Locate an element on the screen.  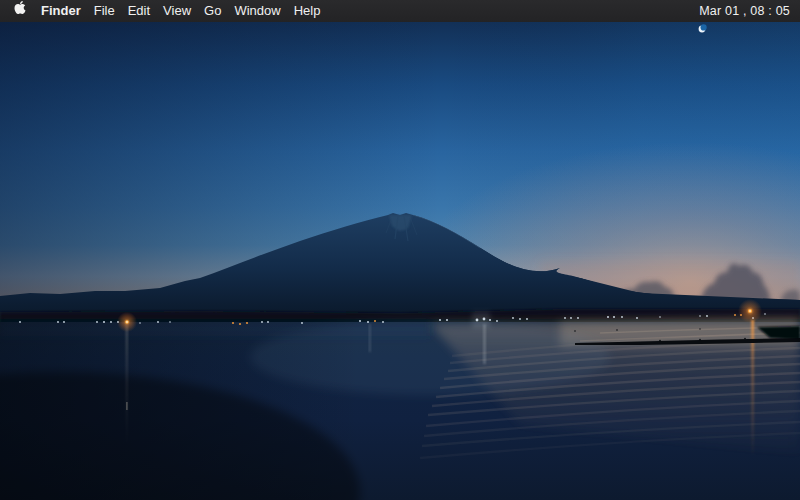
menu-items: File Edit View Go Window Help is located at coordinates (208, 11).